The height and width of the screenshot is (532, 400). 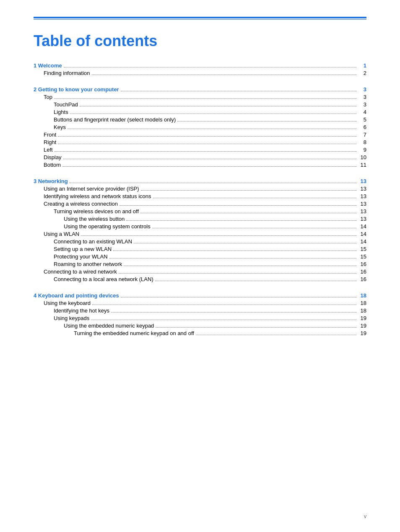 What do you see at coordinates (200, 333) in the screenshot?
I see `toc-row: Turning the embedded numeric keypad on a…` at bounding box center [200, 333].